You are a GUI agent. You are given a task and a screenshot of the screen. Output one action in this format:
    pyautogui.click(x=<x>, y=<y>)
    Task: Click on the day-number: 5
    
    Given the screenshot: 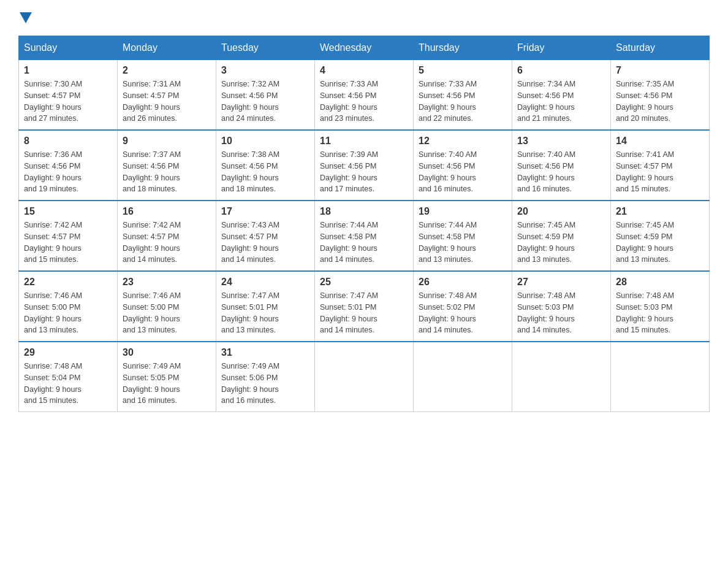 What is the action you would take?
    pyautogui.click(x=463, y=71)
    